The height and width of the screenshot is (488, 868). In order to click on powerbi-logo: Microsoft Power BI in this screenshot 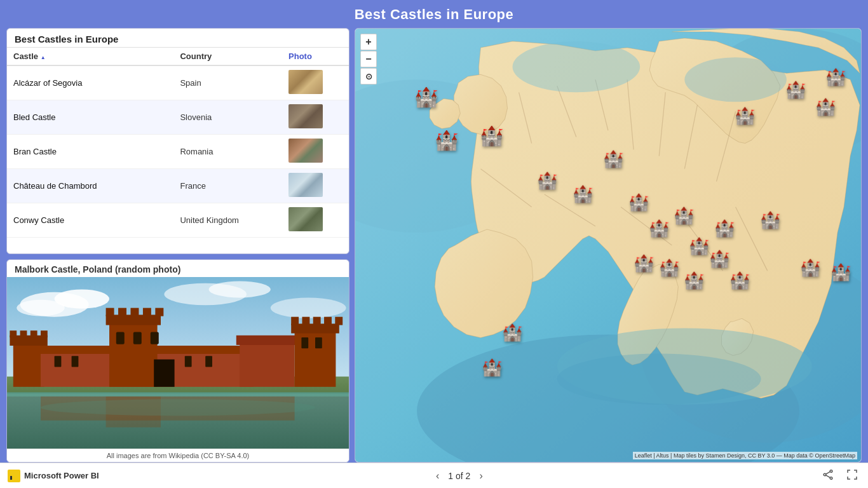, I will do `click(53, 476)`.